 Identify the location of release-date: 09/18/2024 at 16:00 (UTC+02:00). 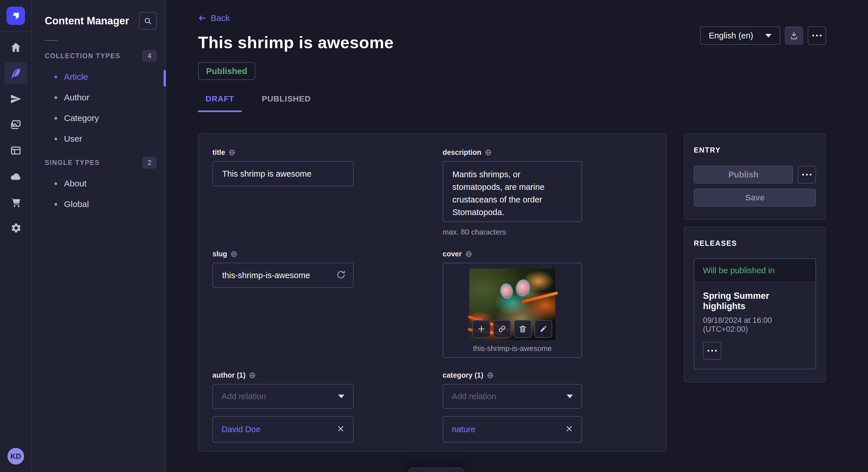
(755, 325).